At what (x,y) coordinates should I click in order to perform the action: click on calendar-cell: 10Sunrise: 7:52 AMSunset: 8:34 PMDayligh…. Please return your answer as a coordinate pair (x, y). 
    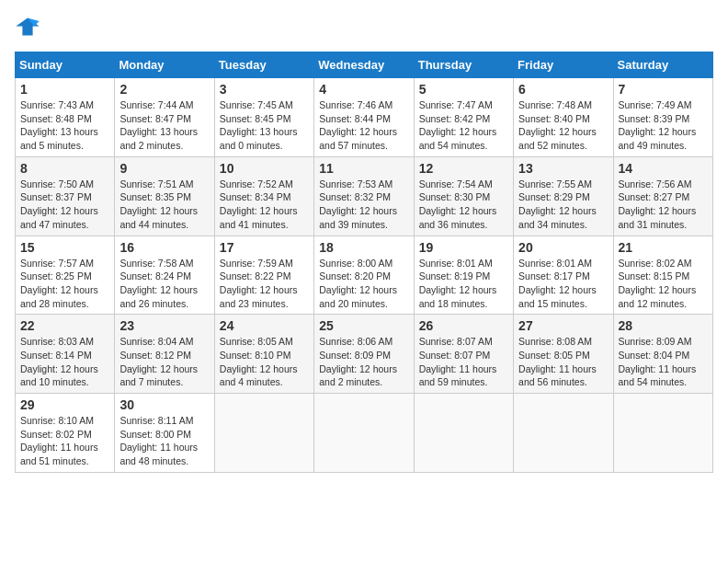
    Looking at the image, I should click on (264, 196).